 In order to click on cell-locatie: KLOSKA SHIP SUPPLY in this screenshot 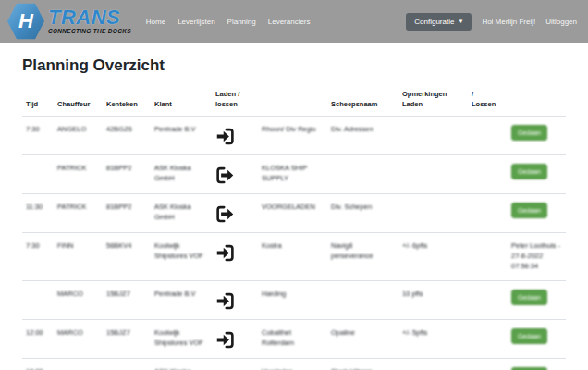, I will do `click(285, 173)`.